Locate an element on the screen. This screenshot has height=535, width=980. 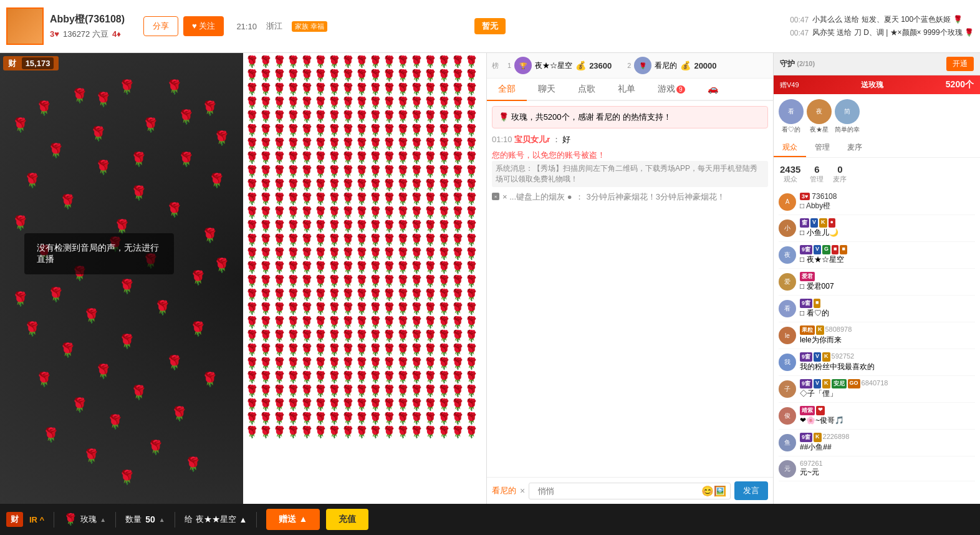
fan-item: 元 697261 元~元 is located at coordinates (877, 469).